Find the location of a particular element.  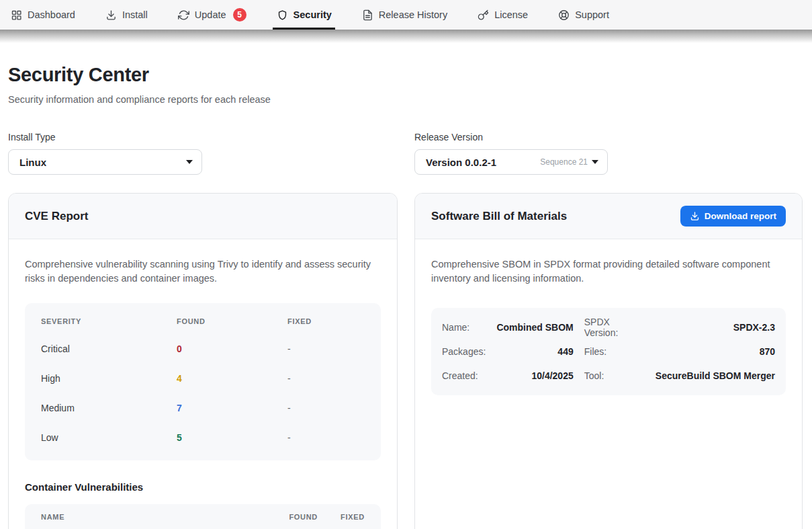

lifebuoy-icon is located at coordinates (564, 15).